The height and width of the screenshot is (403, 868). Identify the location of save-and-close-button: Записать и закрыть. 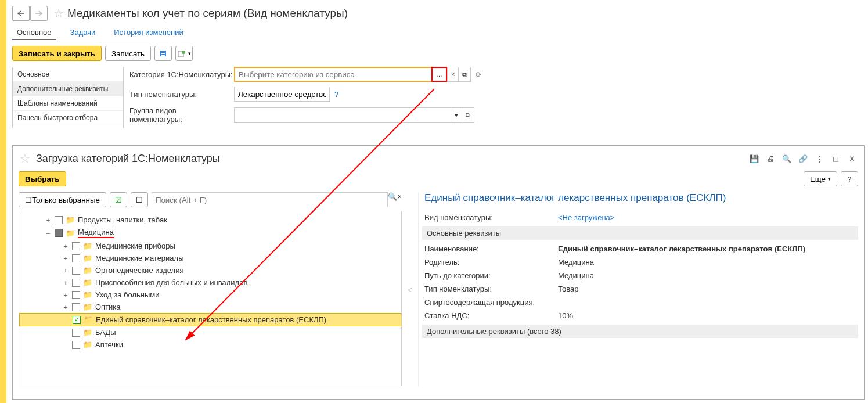
(57, 53).